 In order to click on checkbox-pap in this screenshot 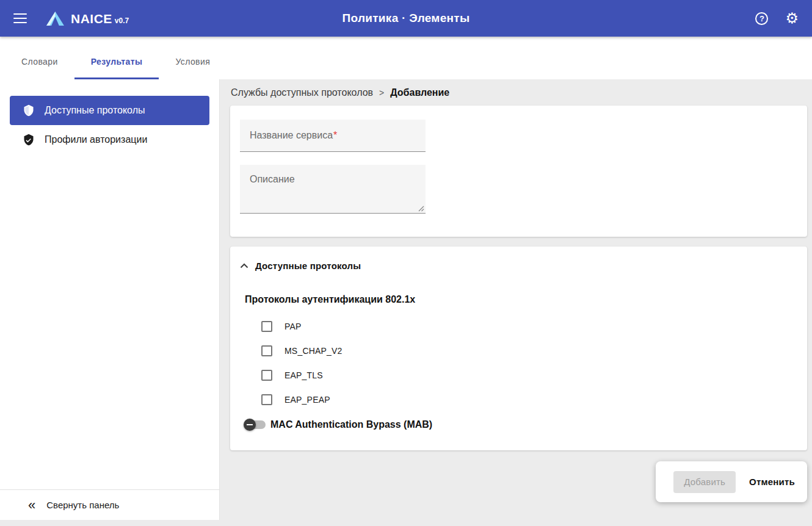, I will do `click(267, 326)`.